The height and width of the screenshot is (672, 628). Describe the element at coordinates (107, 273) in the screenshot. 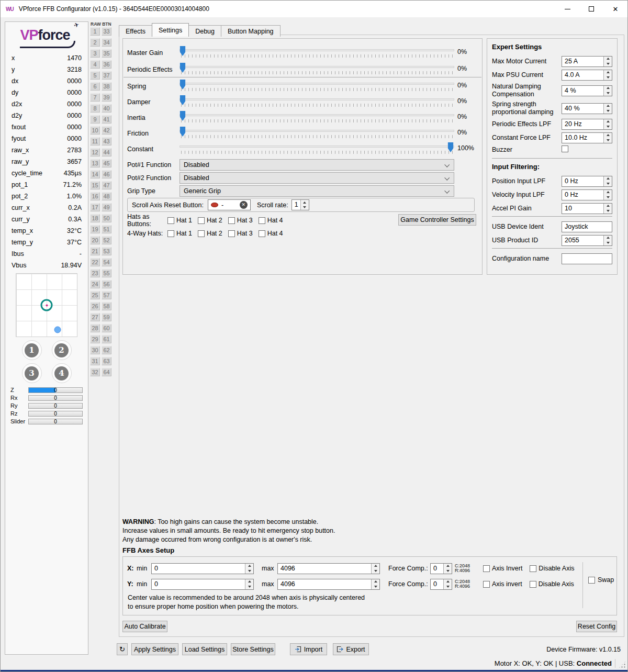

I see `raw-button: 55` at that location.